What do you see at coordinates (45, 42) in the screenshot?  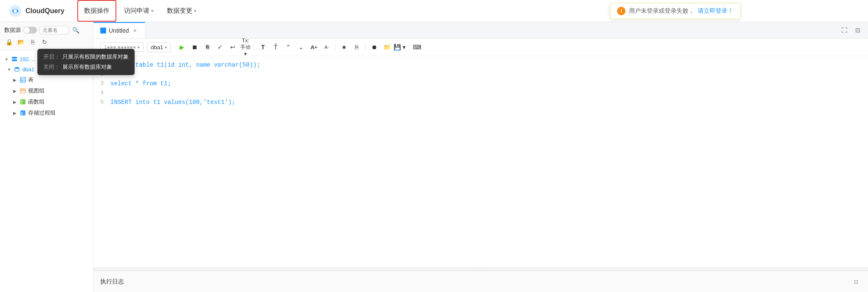 I see `refresh-icon-btn: ↻` at bounding box center [45, 42].